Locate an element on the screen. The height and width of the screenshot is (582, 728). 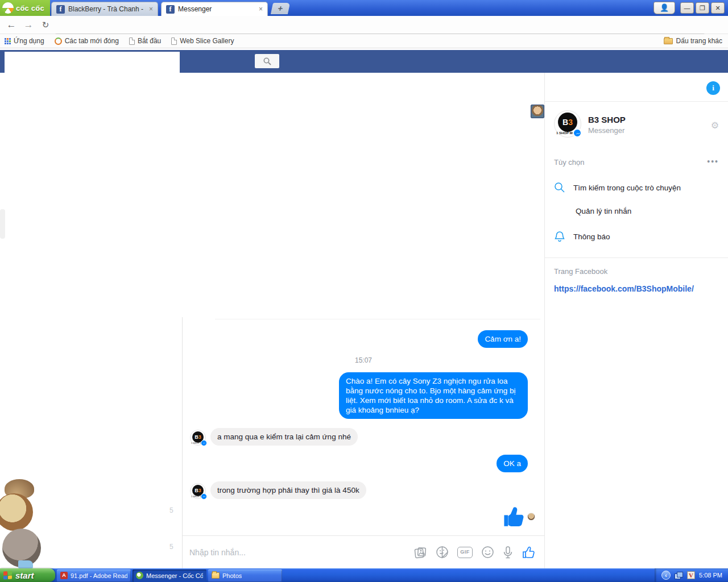
other-bookmarks-button: Dấu trang khác is located at coordinates (693, 41).